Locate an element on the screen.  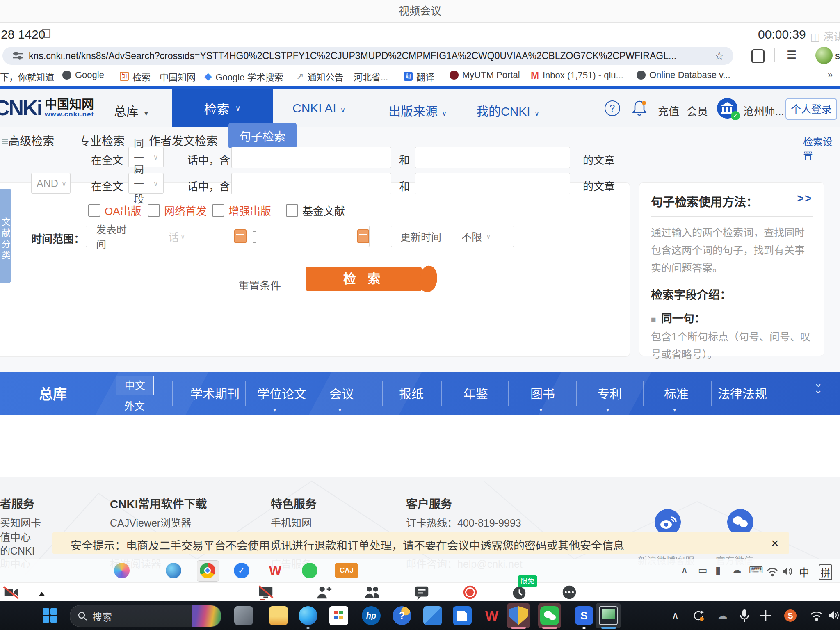
chrome-icon is located at coordinates (208, 571).